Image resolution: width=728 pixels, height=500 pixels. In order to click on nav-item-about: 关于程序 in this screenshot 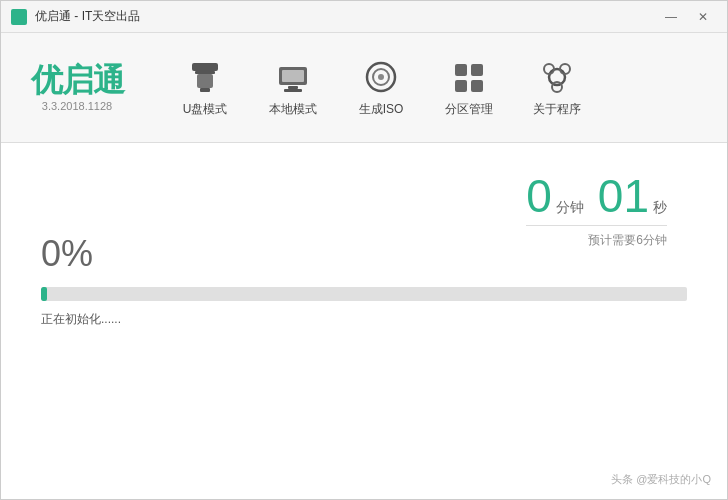, I will do `click(557, 88)`.